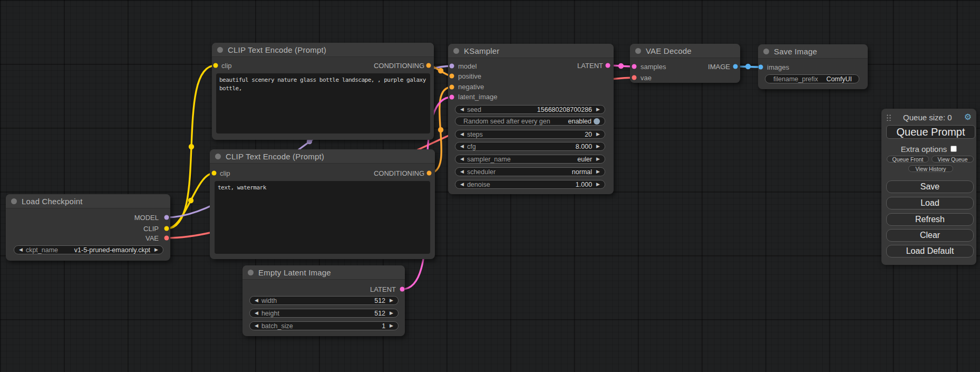 This screenshot has width=980, height=372. I want to click on extra-options-checkbox, so click(954, 149).